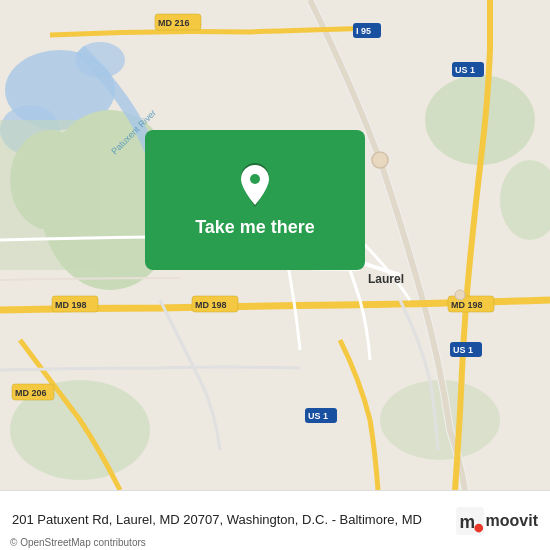 The image size is (550, 550). What do you see at coordinates (512, 521) in the screenshot?
I see `moovit-text-label: moovit` at bounding box center [512, 521].